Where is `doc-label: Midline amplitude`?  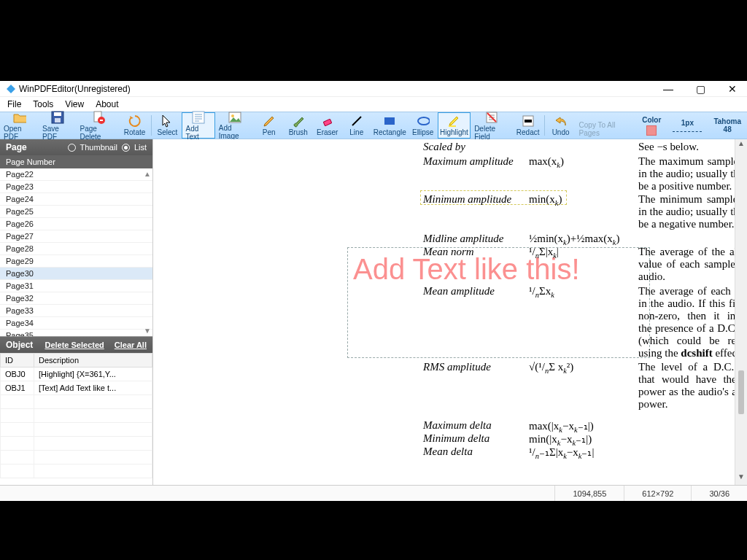 doc-label: Midline amplitude is located at coordinates (463, 239).